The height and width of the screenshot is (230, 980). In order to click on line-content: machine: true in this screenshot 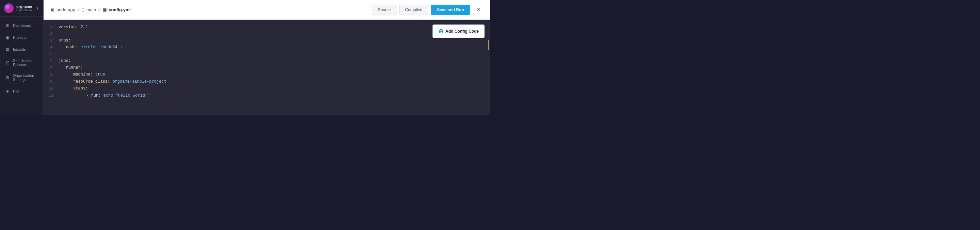, I will do `click(82, 75)`.